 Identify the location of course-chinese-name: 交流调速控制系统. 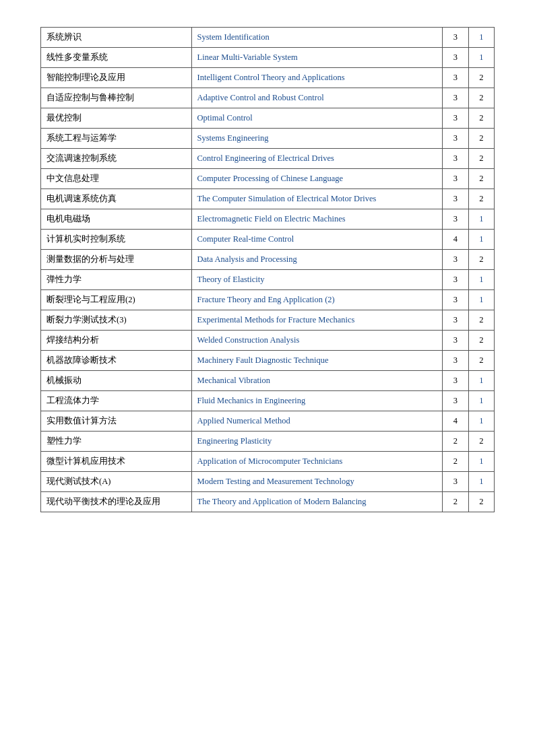
(117, 159).